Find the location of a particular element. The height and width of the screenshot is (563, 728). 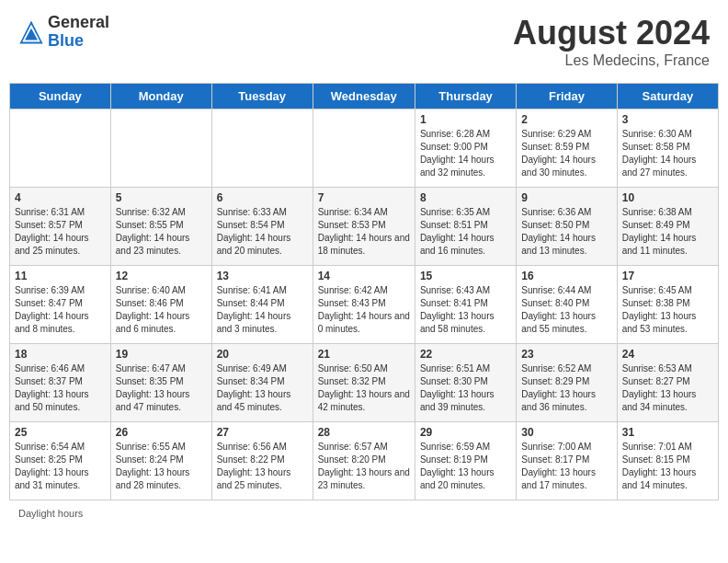

day-number: 24 is located at coordinates (667, 354).